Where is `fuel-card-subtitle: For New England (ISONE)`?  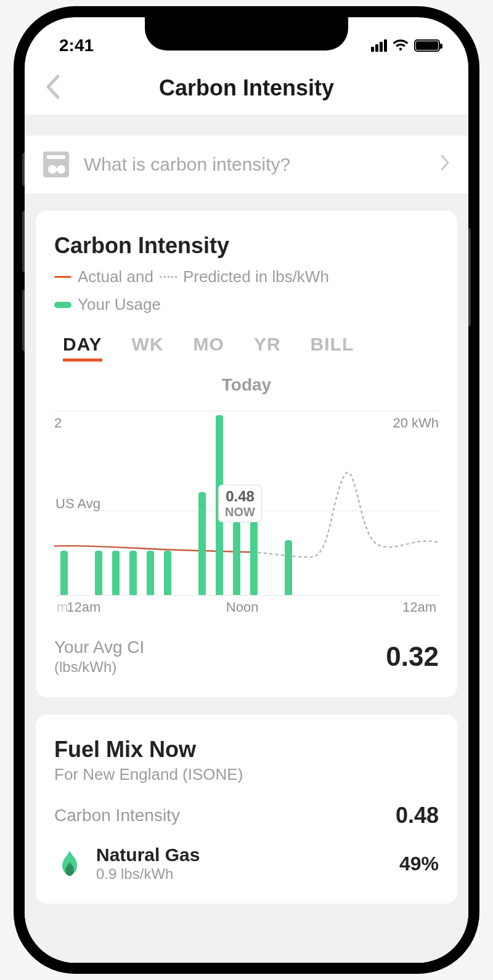
fuel-card-subtitle: For New England (ISONE) is located at coordinates (246, 775).